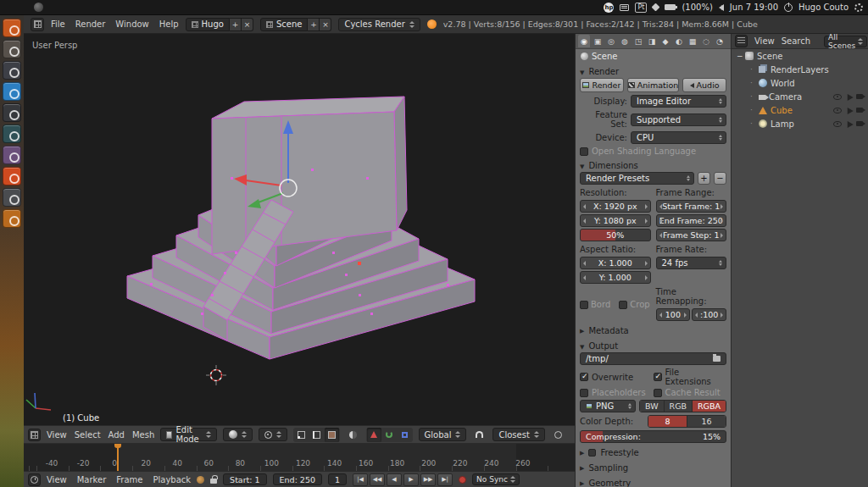 Image resolution: width=868 pixels, height=487 pixels. What do you see at coordinates (12, 91) in the screenshot?
I see `photos-app-icon` at bounding box center [12, 91].